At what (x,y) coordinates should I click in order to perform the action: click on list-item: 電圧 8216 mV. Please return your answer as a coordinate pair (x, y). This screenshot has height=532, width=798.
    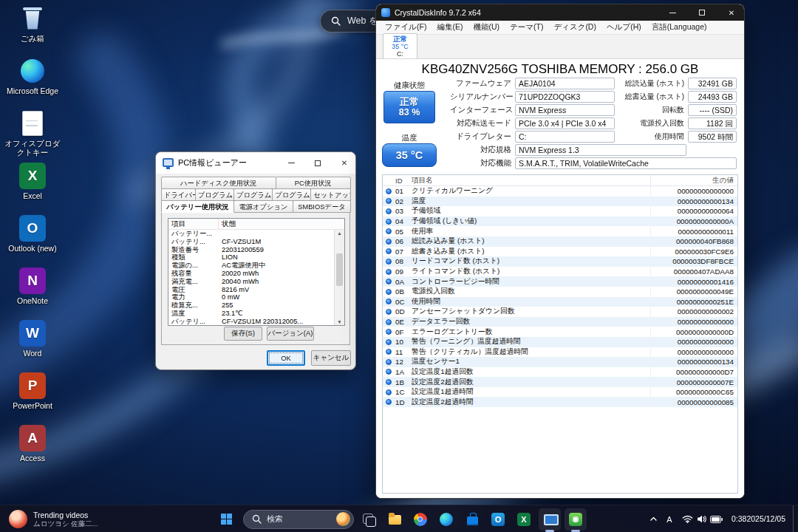
    Looking at the image, I should click on (251, 290).